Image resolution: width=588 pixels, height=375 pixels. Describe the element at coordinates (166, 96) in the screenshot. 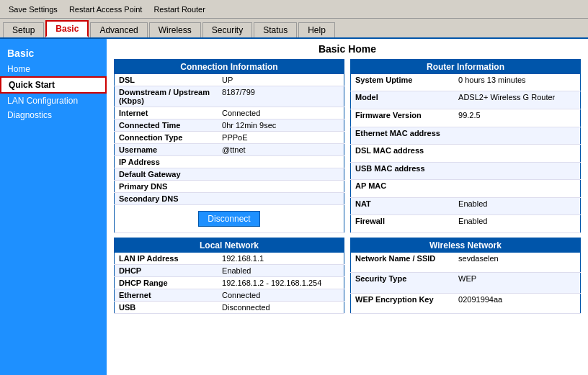

I see `conn-downstream-label: Downstream / Upstream (Kbps)` at that location.